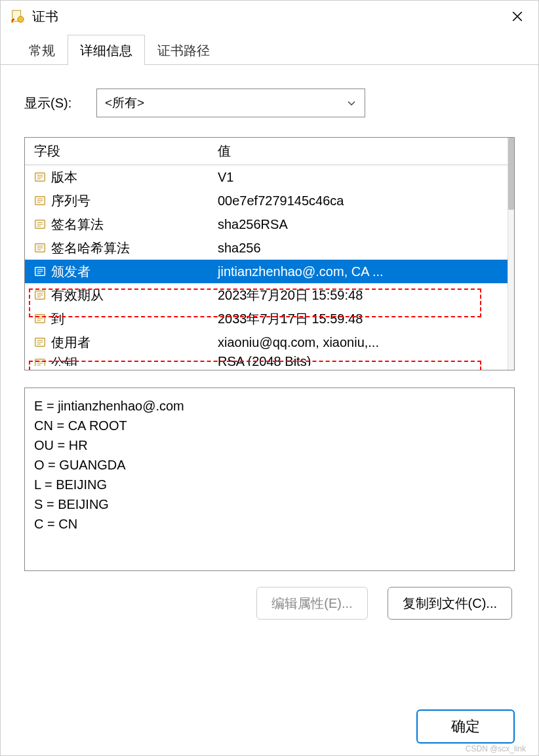 The image size is (539, 756). I want to click on value-cell: V1, so click(361, 177).